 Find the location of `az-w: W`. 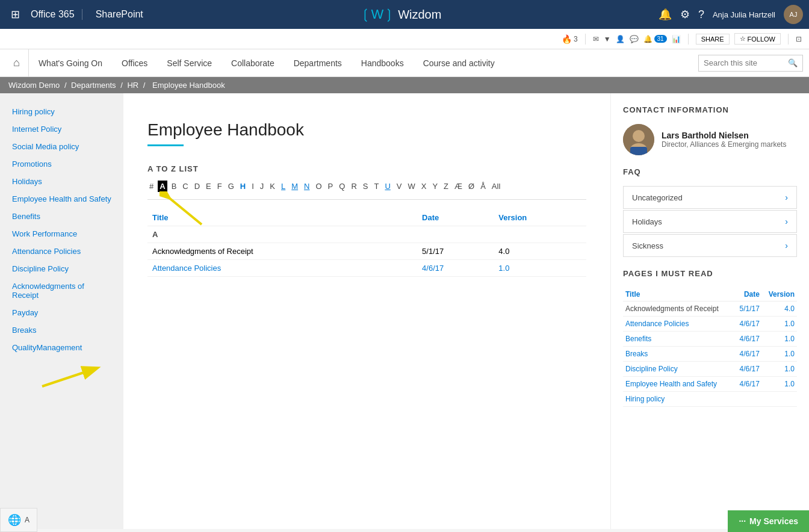

az-w: W is located at coordinates (411, 187).